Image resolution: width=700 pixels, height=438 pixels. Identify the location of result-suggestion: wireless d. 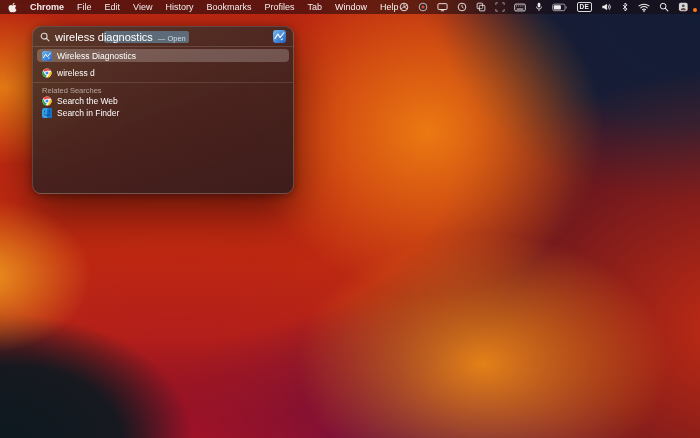
(163, 72).